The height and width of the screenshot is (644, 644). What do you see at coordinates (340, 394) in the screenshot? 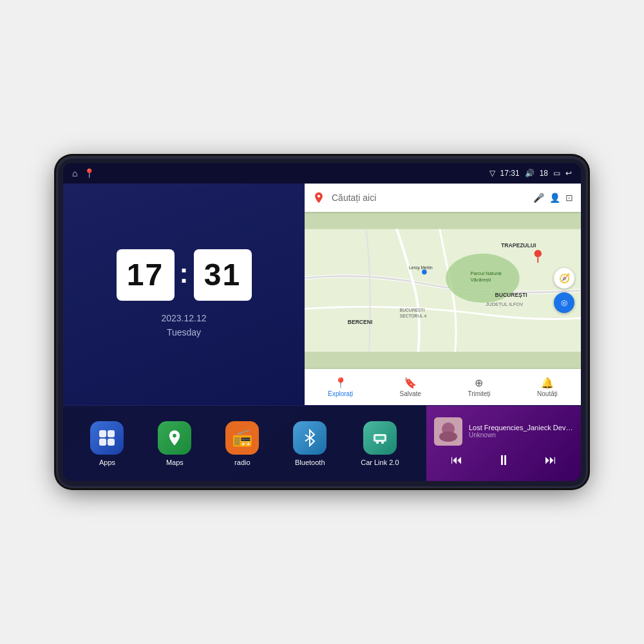
I see `explore-label: Explorați` at bounding box center [340, 394].